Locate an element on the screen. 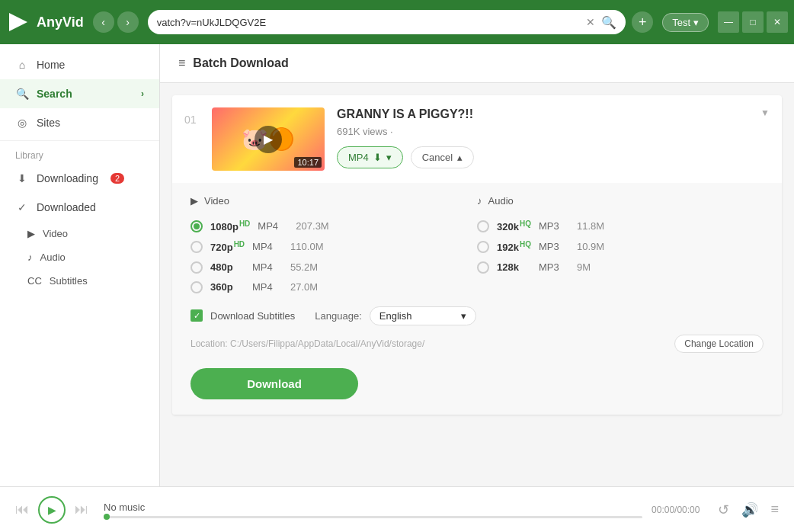  mp4-dropdown-icon: ▾ is located at coordinates (389, 157).